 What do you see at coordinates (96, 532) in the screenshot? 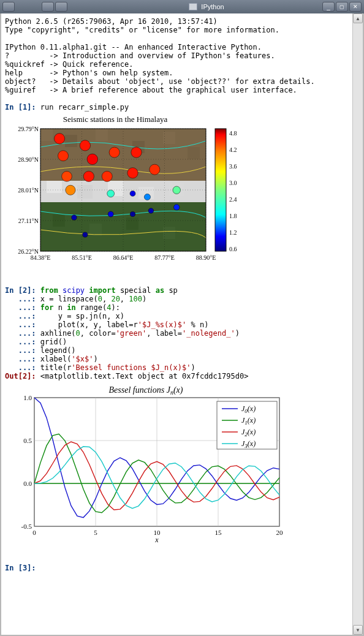
I see `svg-text: 5` at bounding box center [96, 532].